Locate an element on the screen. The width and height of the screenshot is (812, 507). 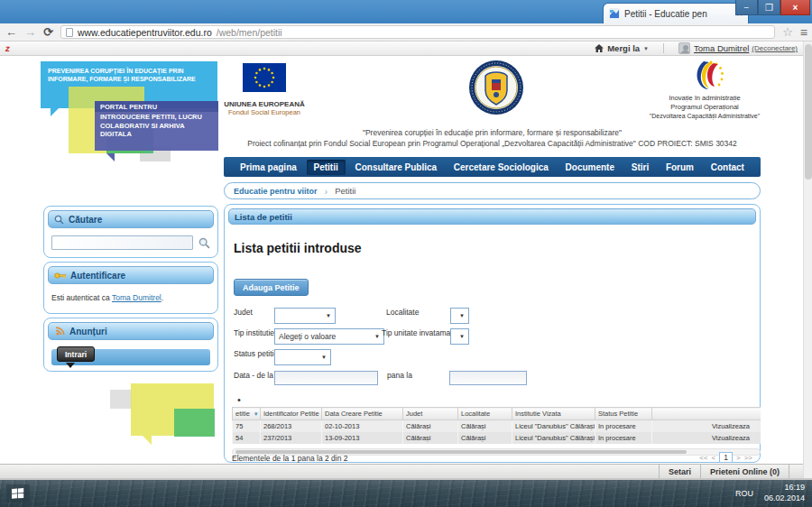
go-to-menu: Mergi la ▼ is located at coordinates (622, 49).